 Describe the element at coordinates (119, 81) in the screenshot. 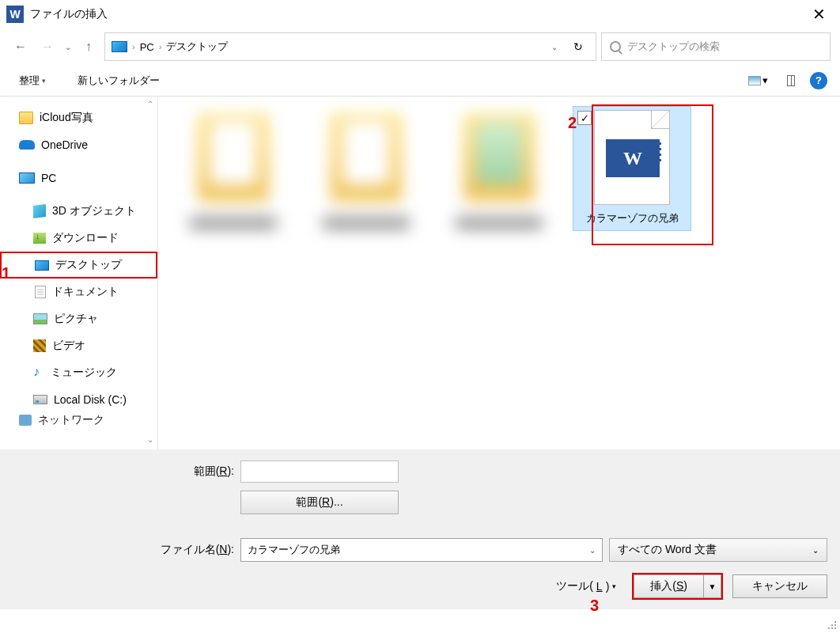

I see `new-folder-button: 新しいフォルダー` at that location.